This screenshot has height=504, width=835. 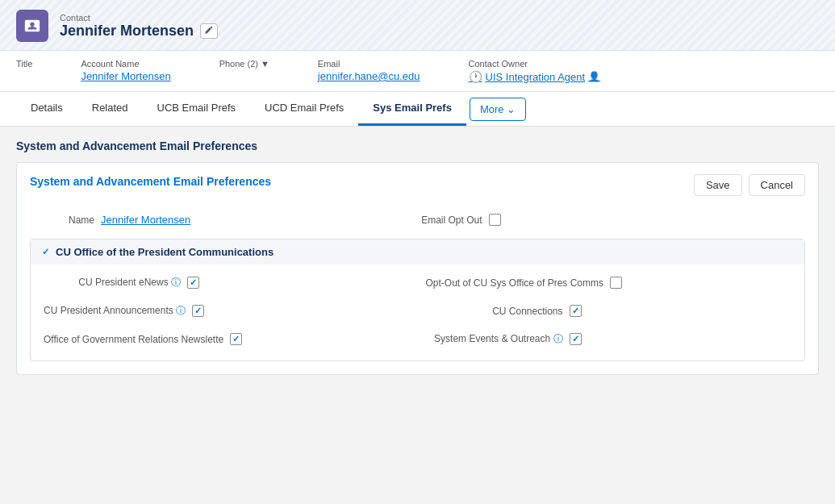 What do you see at coordinates (198, 311) in the screenshot?
I see `cu-president-announcements-checkbox` at bounding box center [198, 311].